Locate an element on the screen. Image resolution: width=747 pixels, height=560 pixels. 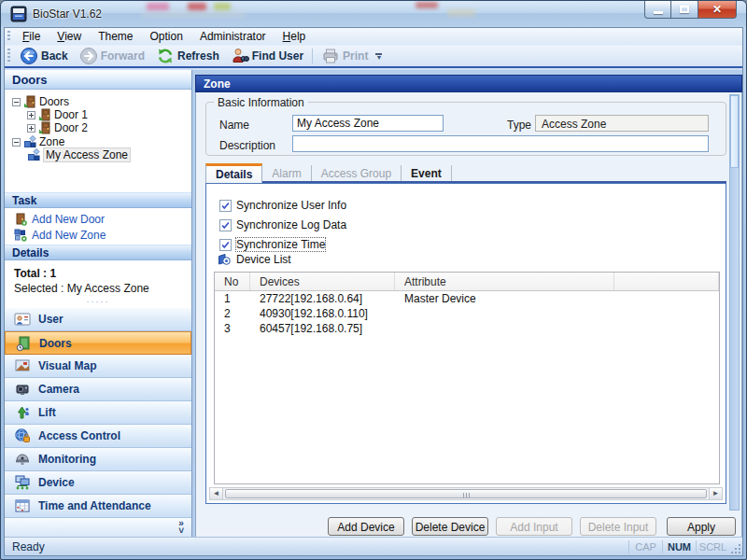
refresh-icon is located at coordinates (165, 56).